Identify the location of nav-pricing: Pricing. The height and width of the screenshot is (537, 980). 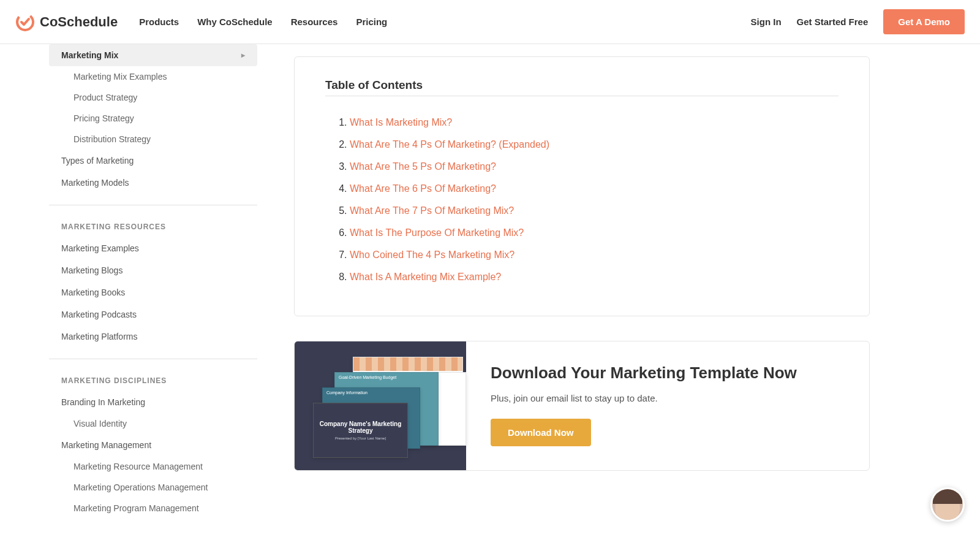
(371, 22).